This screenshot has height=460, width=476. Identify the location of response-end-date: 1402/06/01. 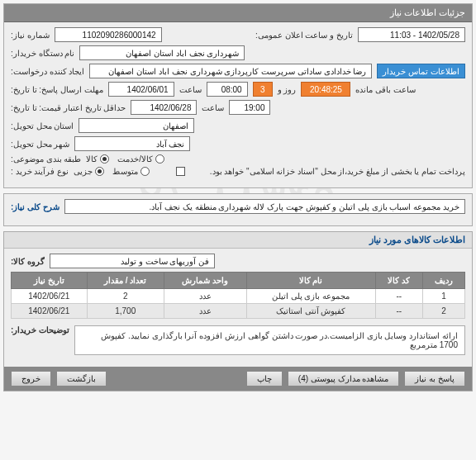
(141, 89).